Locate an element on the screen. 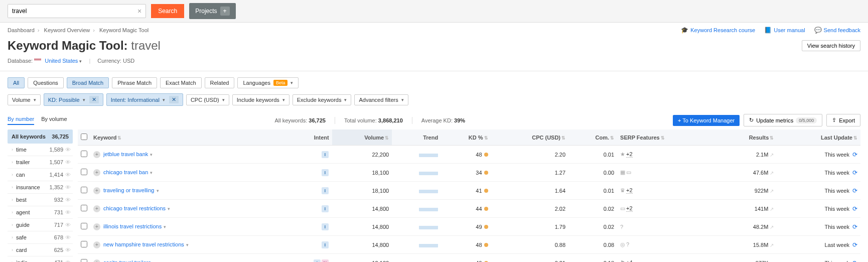 This screenshot has width=868, height=262. col-results: Results⇅ is located at coordinates (747, 138).